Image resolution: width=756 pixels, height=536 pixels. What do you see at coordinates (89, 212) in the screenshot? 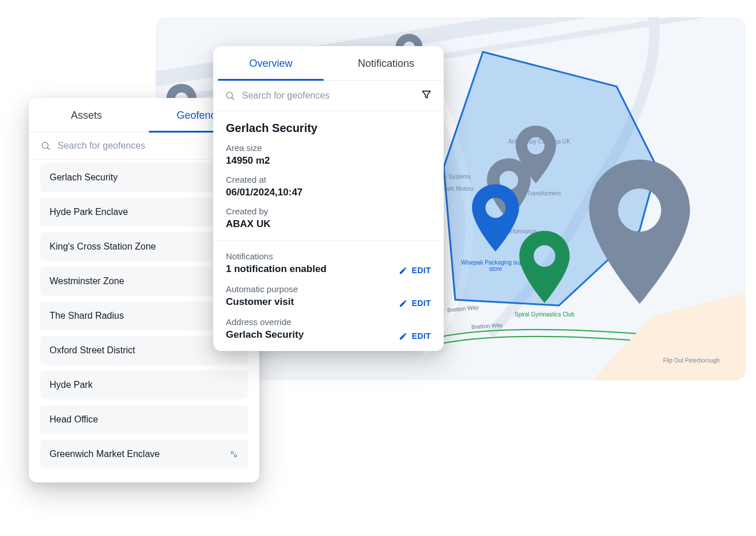
I see `geofence-item-label: Hyde Park Enclave` at bounding box center [89, 212].